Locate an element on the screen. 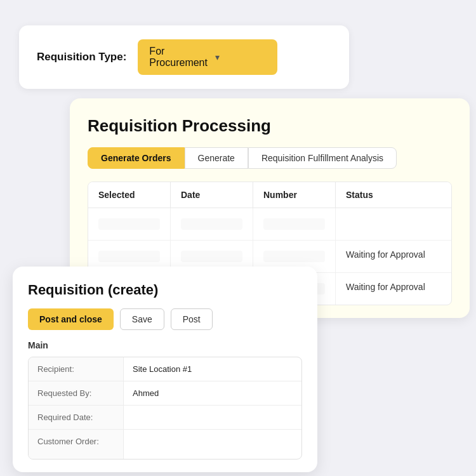 The width and height of the screenshot is (476, 476). col-date: Date is located at coordinates (212, 195).